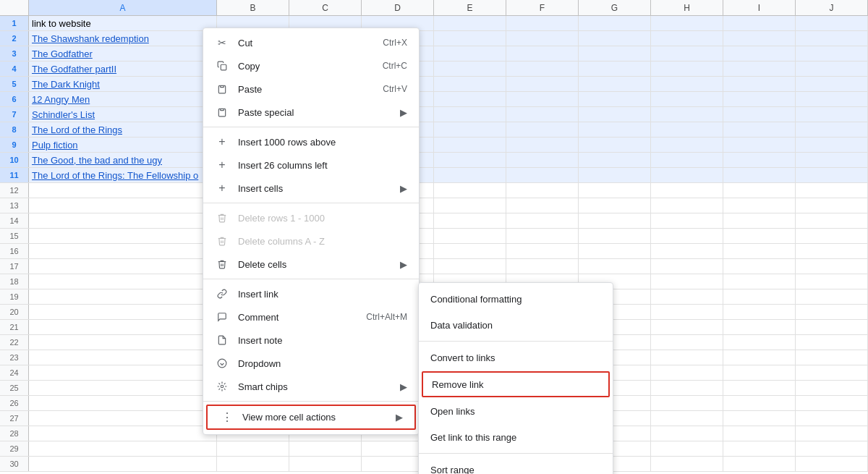 This screenshot has height=474, width=868. What do you see at coordinates (516, 437) in the screenshot?
I see `get-link-item: Get link to this range` at bounding box center [516, 437].